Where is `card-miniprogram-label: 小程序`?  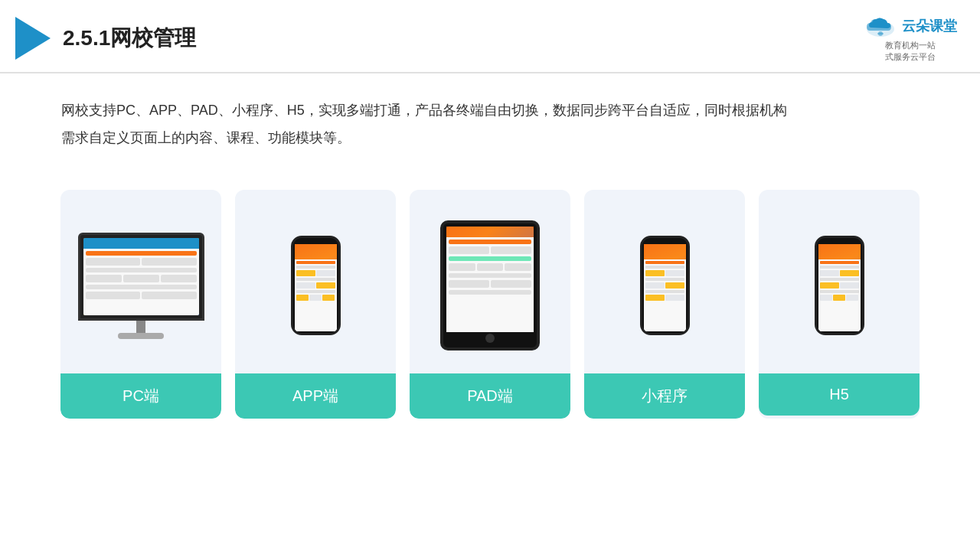 card-miniprogram-label: 小程序 is located at coordinates (665, 396).